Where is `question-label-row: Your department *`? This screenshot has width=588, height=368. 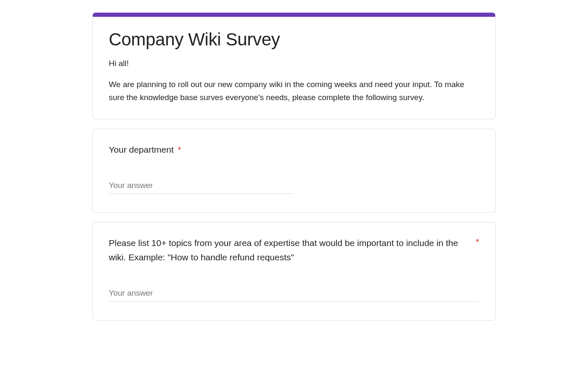
question-label-row: Your department * is located at coordinates (294, 150).